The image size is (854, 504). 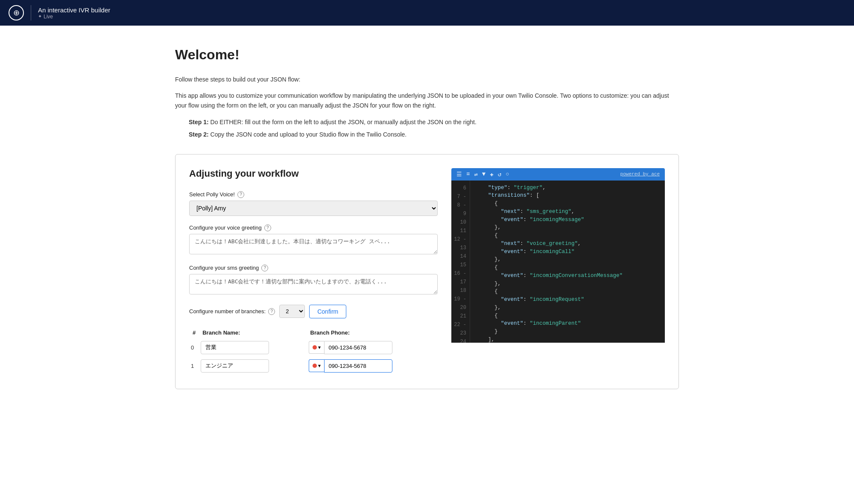 What do you see at coordinates (558, 271) in the screenshot?
I see `code-editor-panel: ☰ ≡ ⇌ ▼ ✚ ↺ ○ powered by ace 67 -8 -9101…` at bounding box center [558, 271].